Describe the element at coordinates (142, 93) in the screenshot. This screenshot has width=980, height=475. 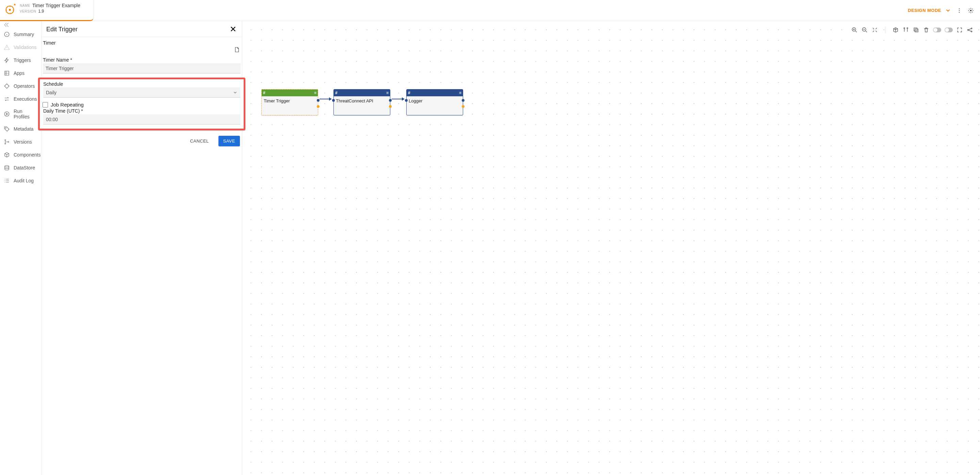
I see `schedule-select: Daily` at that location.